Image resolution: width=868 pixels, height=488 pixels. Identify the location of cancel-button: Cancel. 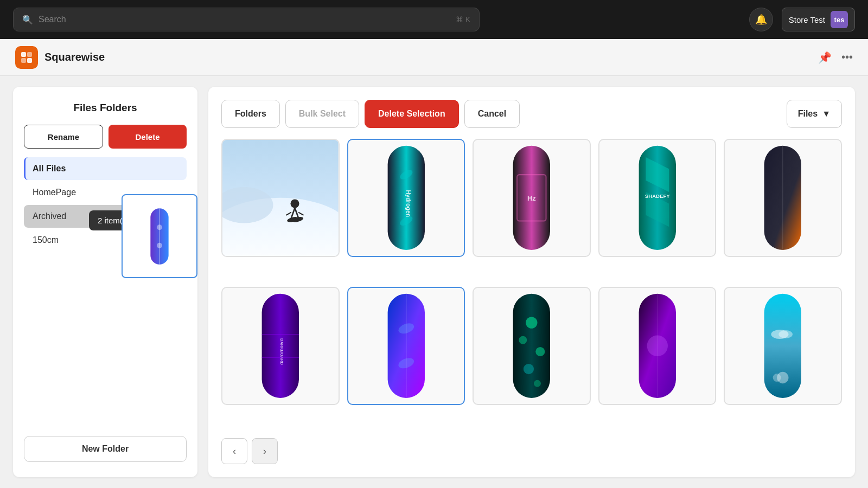
(492, 114).